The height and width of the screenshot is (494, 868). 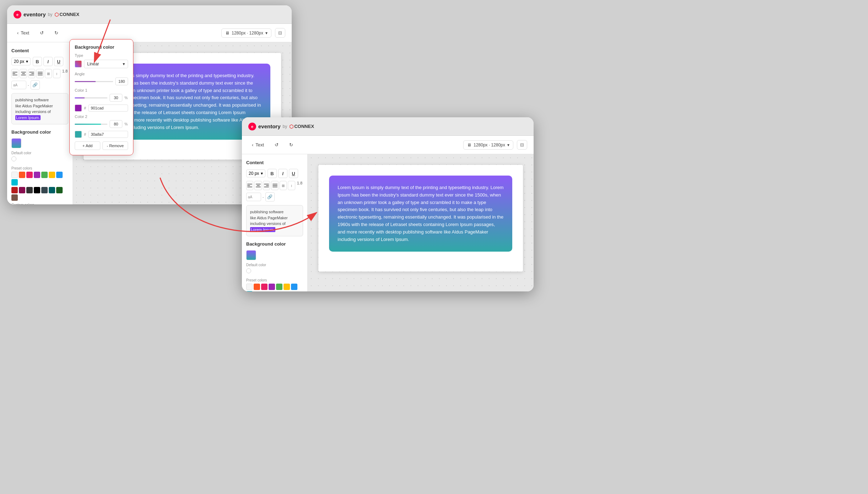 I want to click on font-size-input-1: 20 px ▾, so click(x=21, y=61).